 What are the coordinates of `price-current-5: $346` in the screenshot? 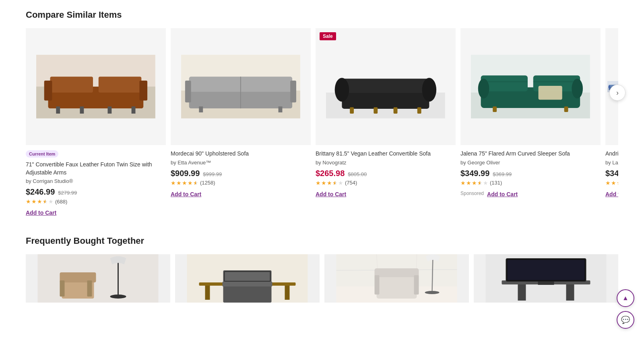 It's located at (612, 173).